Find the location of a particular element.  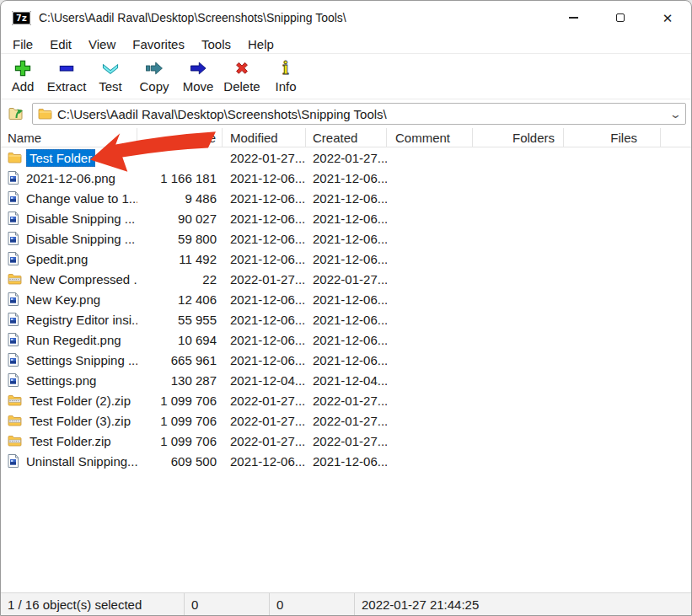

table-row: Gpedit.png 11 492 2021-12-06... 2021-12-… is located at coordinates (346, 259).